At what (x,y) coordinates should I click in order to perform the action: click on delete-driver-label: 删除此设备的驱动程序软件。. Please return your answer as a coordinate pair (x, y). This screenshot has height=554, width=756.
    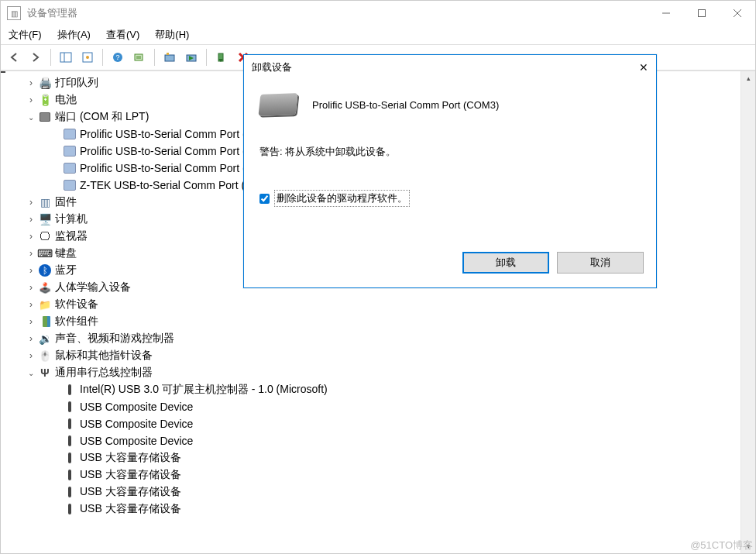
    Looking at the image, I should click on (342, 198).